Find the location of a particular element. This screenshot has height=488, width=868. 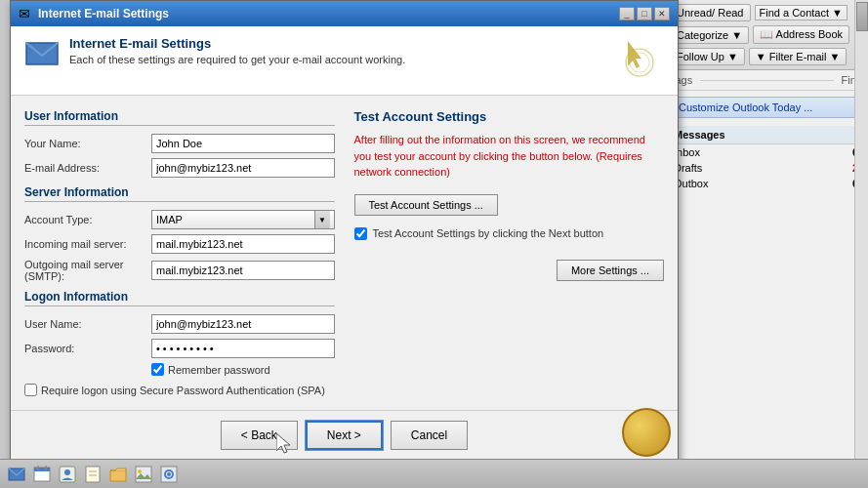

header-title: Internet E-mail Settings is located at coordinates (237, 43).